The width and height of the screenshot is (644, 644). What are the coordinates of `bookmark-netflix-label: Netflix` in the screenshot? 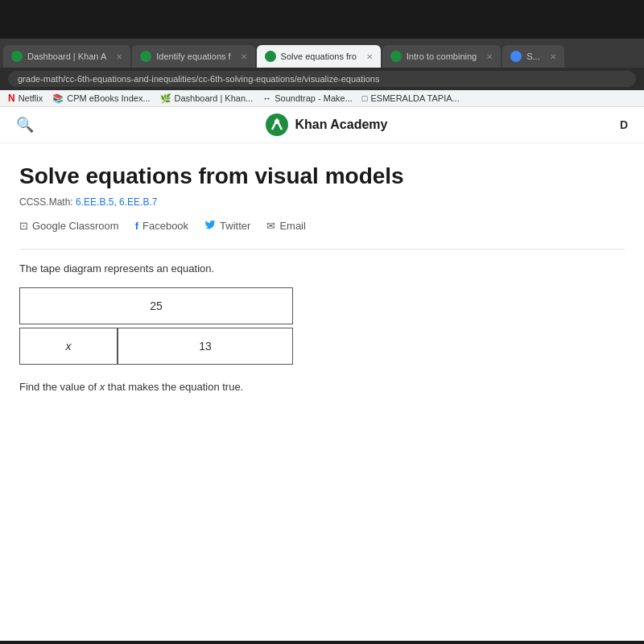 It's located at (31, 98).